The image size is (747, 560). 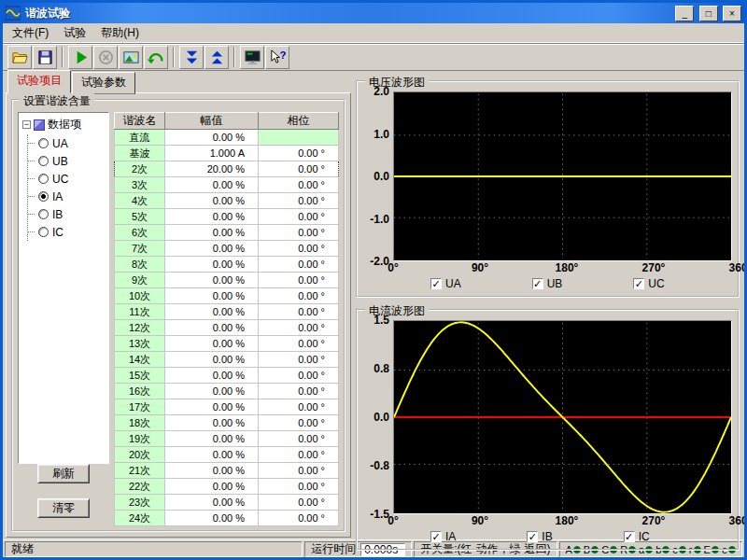 What do you see at coordinates (140, 121) in the screenshot?
I see `column-header: 谐波名` at bounding box center [140, 121].